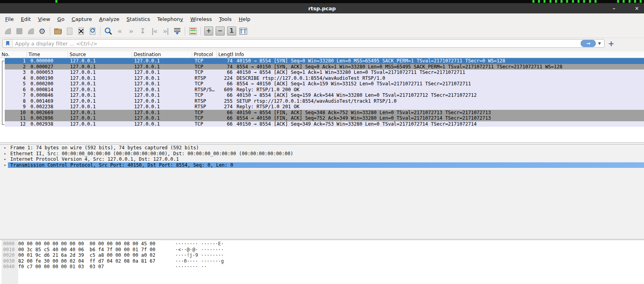  What do you see at coordinates (243, 31) in the screenshot?
I see `resize-columns-icon` at bounding box center [243, 31].